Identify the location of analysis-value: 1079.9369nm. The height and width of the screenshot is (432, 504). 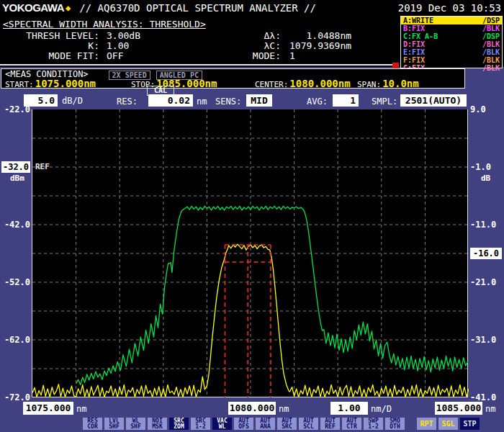
(316, 46).